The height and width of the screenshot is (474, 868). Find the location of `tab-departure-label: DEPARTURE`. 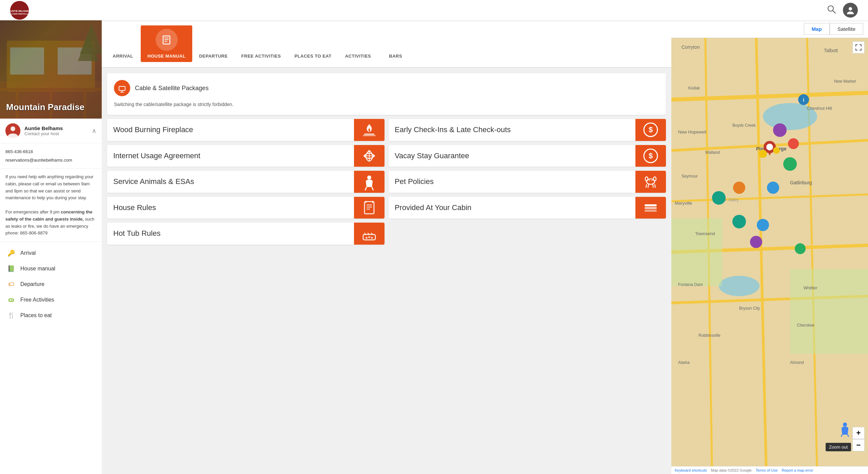

tab-departure-label: DEPARTURE is located at coordinates (213, 56).